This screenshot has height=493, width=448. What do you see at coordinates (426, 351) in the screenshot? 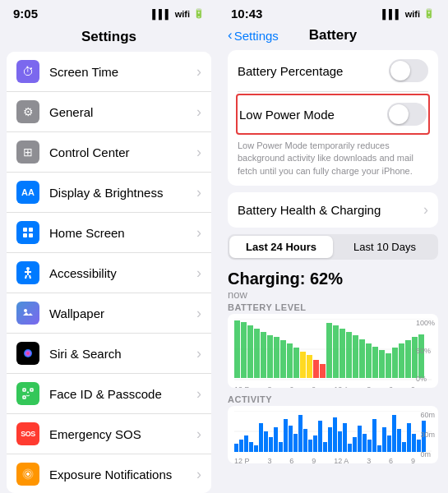
I see `chart-y-labels: 100% 50% 0%` at bounding box center [426, 351].